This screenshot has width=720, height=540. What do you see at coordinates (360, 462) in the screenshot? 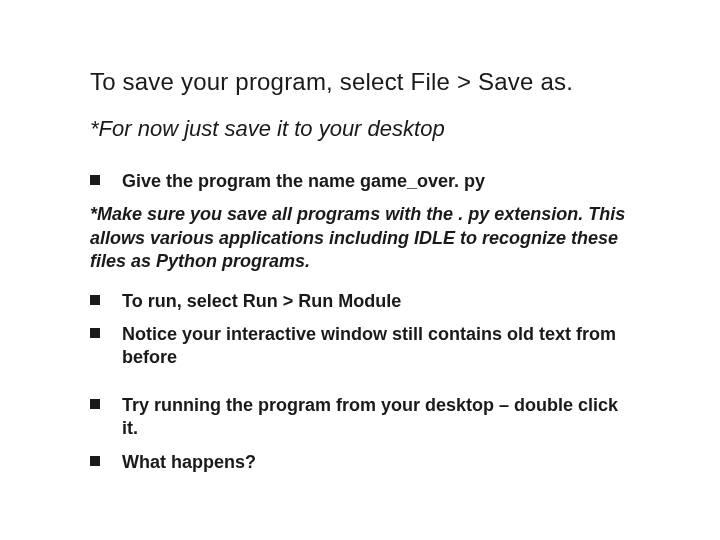
I see `list-item: What happens?` at bounding box center [360, 462].